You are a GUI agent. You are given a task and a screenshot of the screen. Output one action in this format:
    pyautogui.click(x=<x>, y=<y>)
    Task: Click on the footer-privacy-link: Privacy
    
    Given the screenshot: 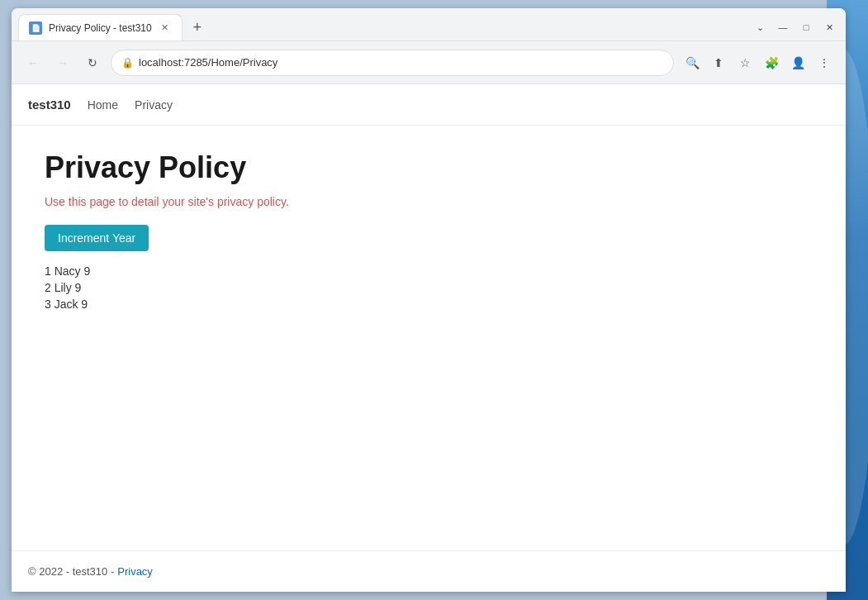 What is the action you would take?
    pyautogui.click(x=135, y=572)
    